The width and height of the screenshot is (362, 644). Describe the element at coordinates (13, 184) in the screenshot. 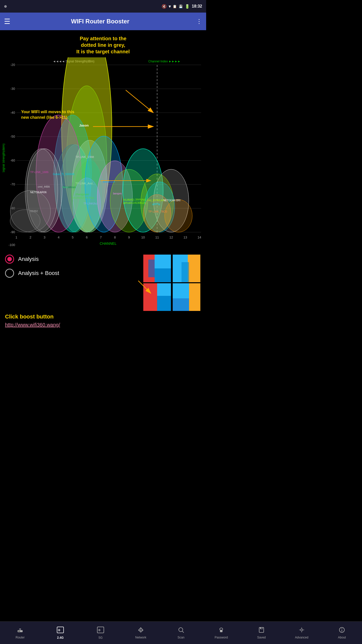

I see `svg-text: -70` at that location.